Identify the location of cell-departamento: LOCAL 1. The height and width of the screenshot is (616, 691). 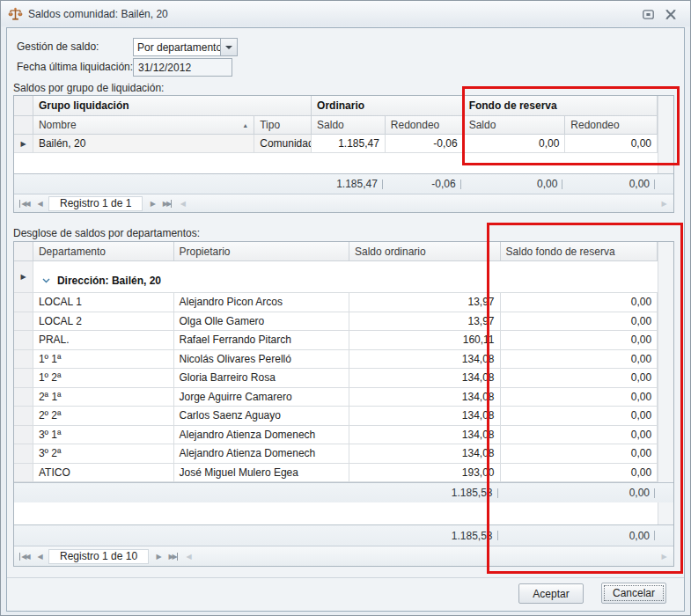
(104, 303).